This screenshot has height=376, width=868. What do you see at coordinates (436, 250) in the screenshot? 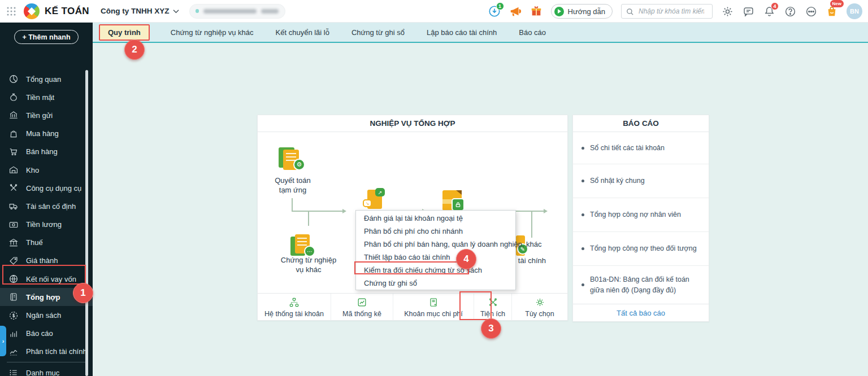
I see `utilities-context-menu: Đánh giá lại tài khoản ngoại tệPhân bổ c…` at bounding box center [436, 250].